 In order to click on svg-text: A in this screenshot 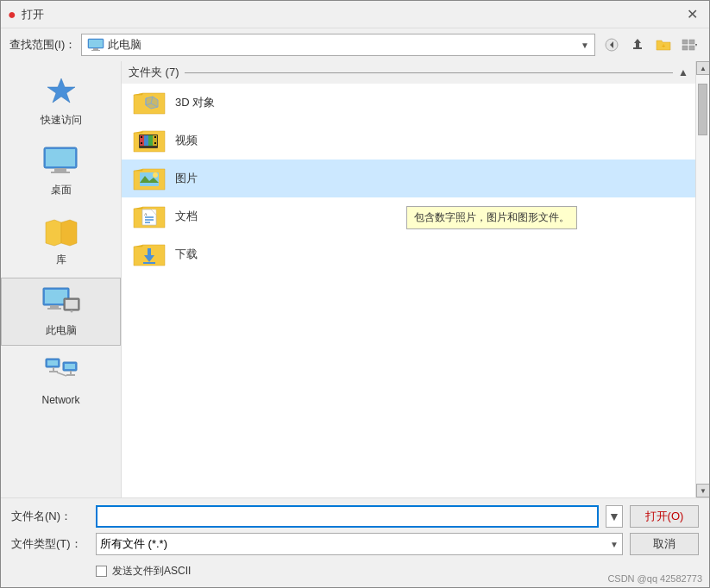, I will do `click(146, 214)`.